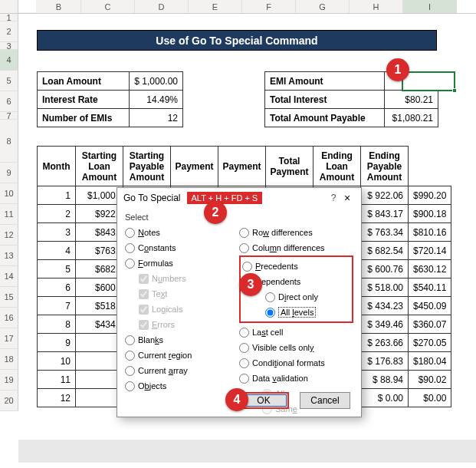 This screenshot has width=476, height=468. What do you see at coordinates (57, 251) in the screenshot?
I see `table-cell: 4` at bounding box center [57, 251].